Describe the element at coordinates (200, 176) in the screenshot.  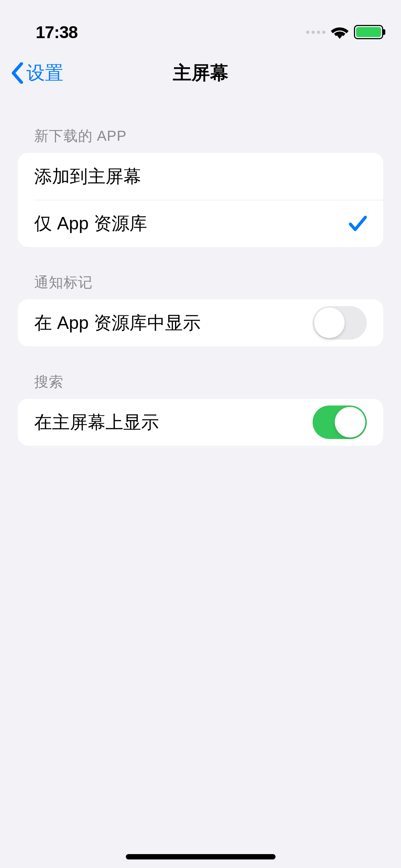
I see `option-add-to-home: 添加到主屏幕` at that location.